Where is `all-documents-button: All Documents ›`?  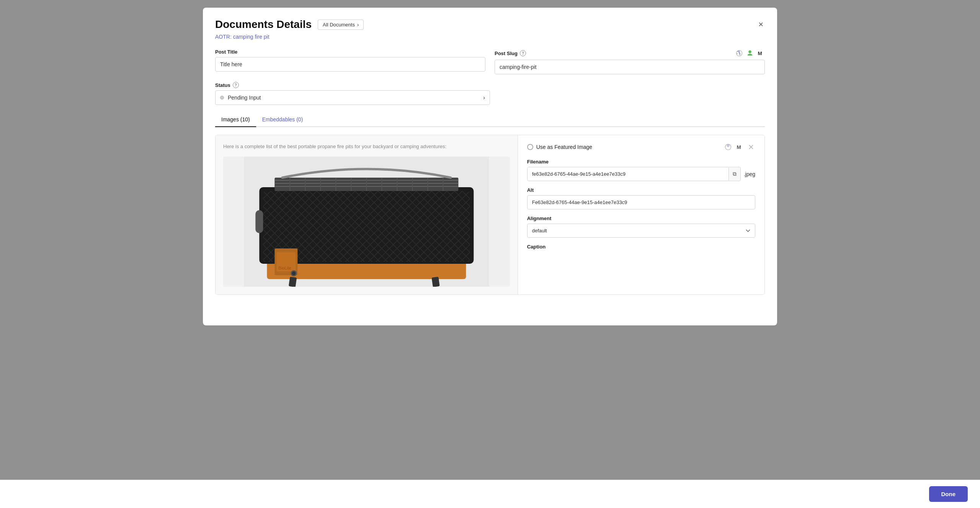
all-documents-button: All Documents › is located at coordinates (341, 25).